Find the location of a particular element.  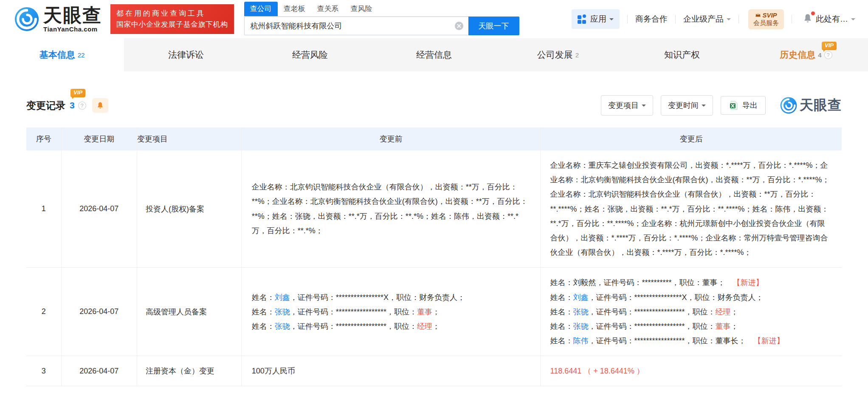

tab-label: 法律诉讼 is located at coordinates (186, 55).